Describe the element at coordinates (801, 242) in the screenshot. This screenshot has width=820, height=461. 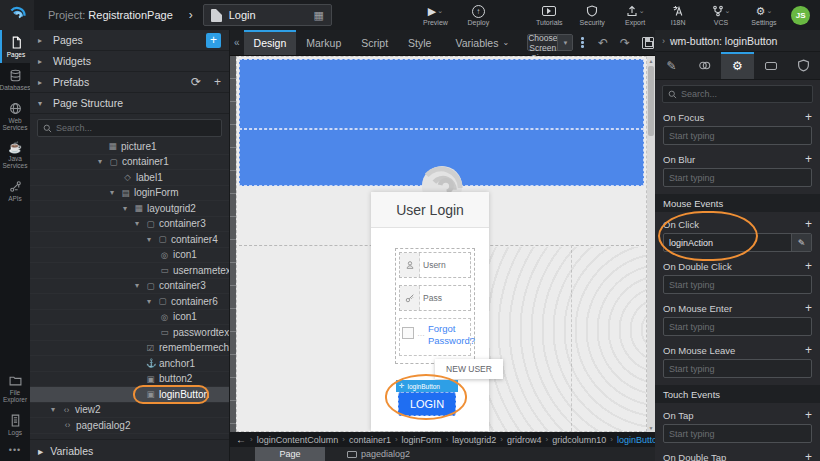
I see `edit-action-button` at that location.